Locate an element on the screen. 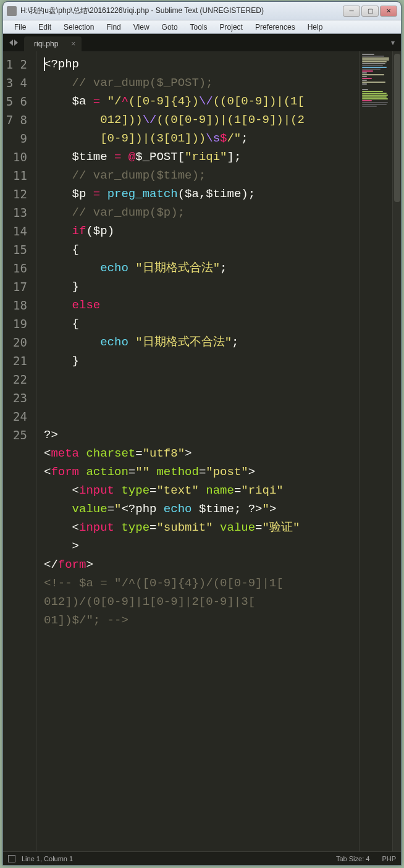 The height and width of the screenshot is (868, 404). menu-project: Project is located at coordinates (231, 27).